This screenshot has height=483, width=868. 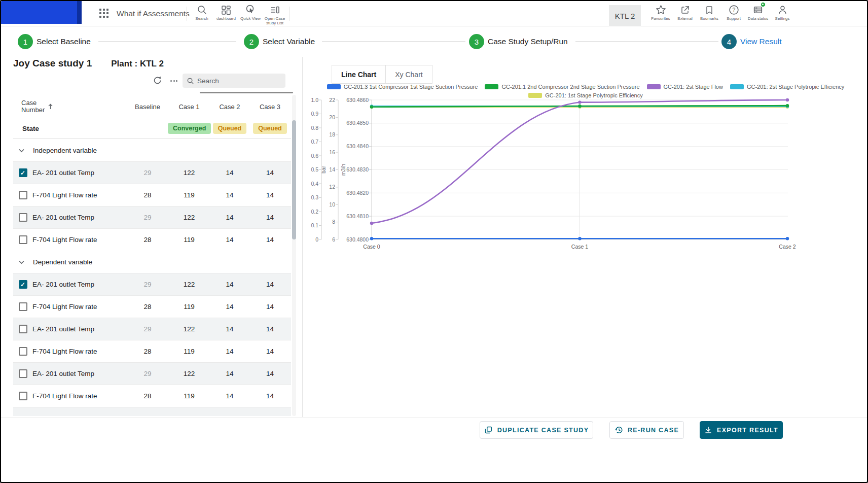 What do you see at coordinates (619, 430) in the screenshot?
I see `rerun-icon` at bounding box center [619, 430].